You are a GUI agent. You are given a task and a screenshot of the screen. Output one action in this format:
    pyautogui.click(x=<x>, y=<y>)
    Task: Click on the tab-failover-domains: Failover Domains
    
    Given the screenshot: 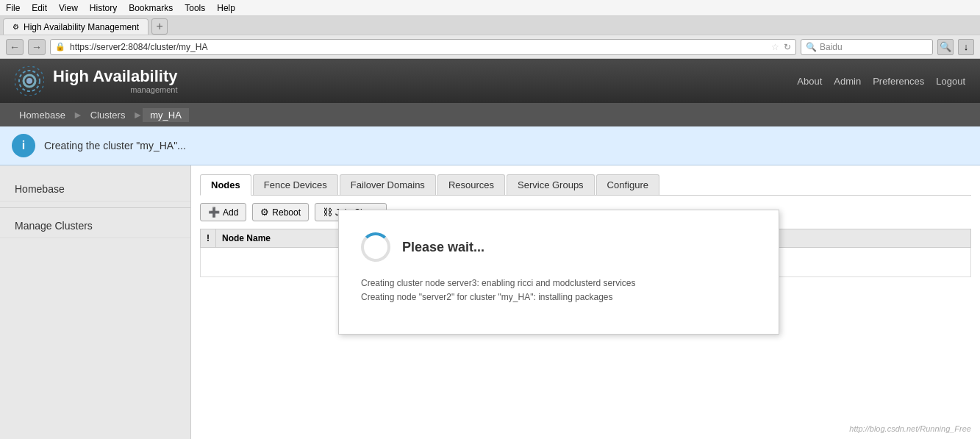 What is the action you would take?
    pyautogui.click(x=388, y=185)
    